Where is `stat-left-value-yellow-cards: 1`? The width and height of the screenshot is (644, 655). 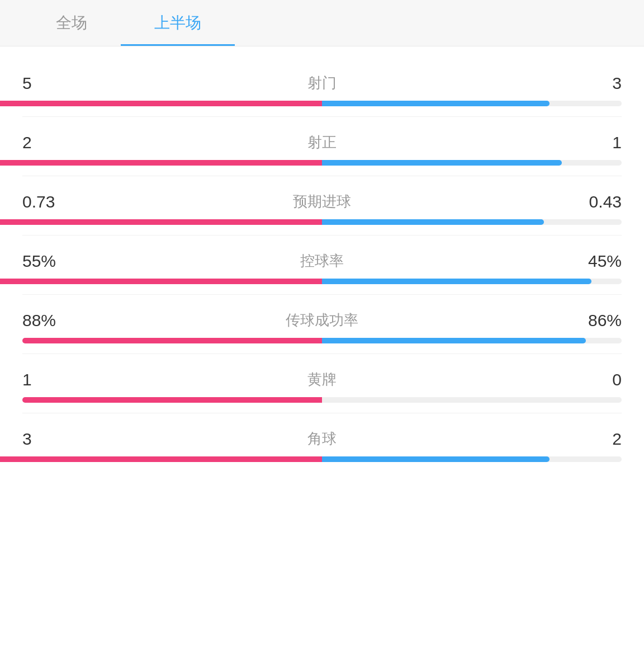
stat-left-value-yellow-cards: 1 is located at coordinates (45, 380).